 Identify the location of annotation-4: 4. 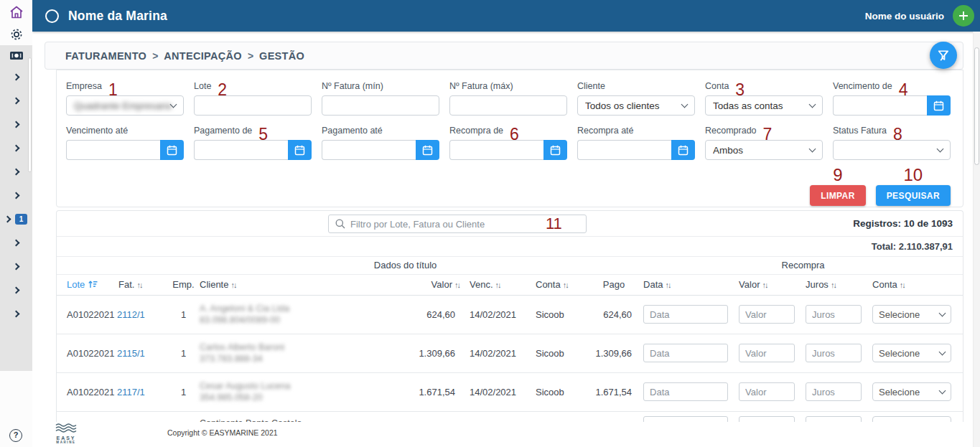
(903, 90).